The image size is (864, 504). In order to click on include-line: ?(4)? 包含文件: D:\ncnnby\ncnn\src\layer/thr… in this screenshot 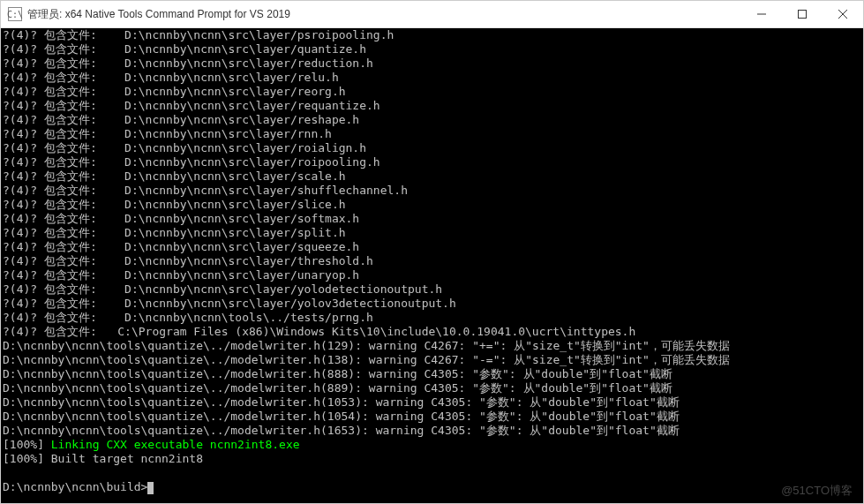, I will do `click(432, 261)`.